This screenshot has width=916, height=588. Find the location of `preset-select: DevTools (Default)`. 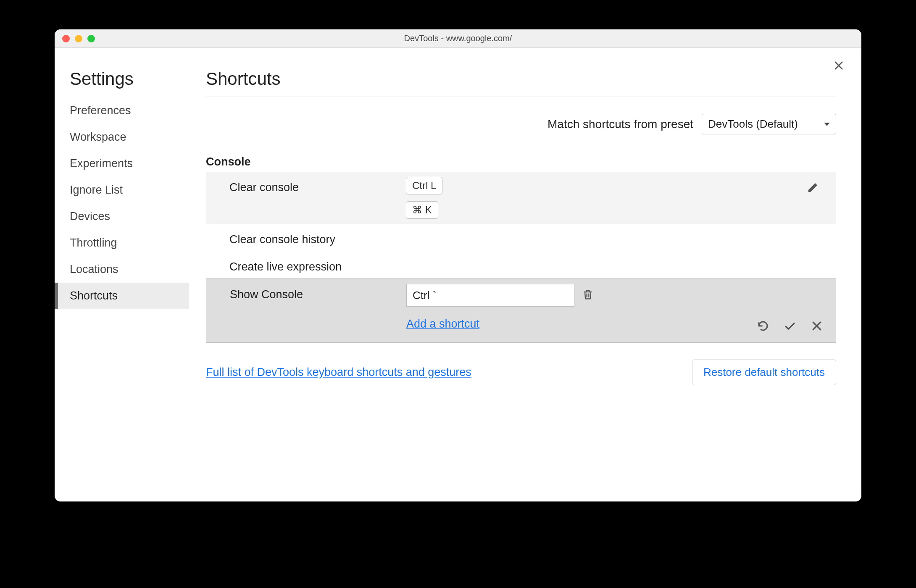

preset-select: DevTools (Default) is located at coordinates (769, 124).